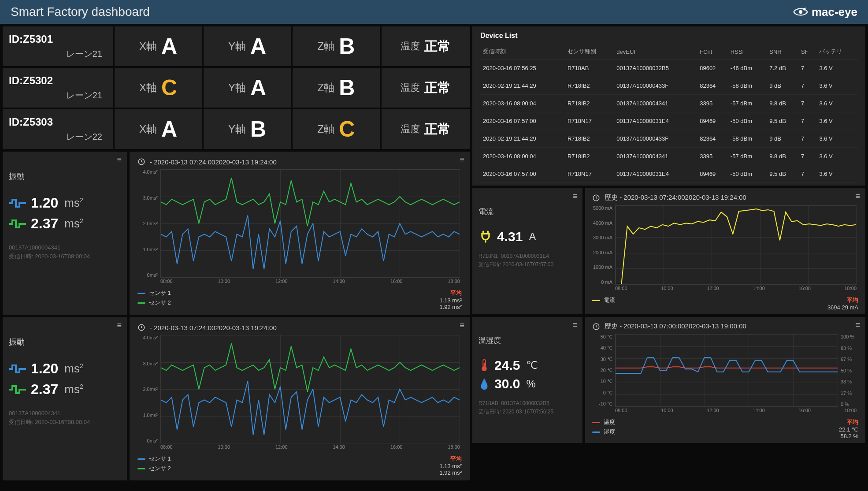 Image resolution: width=868 pixels, height=491 pixels. I want to click on device-table-header: 受信時刻センサ種別devEUIFCntRSSISNRSFバッテリ, so click(669, 52).